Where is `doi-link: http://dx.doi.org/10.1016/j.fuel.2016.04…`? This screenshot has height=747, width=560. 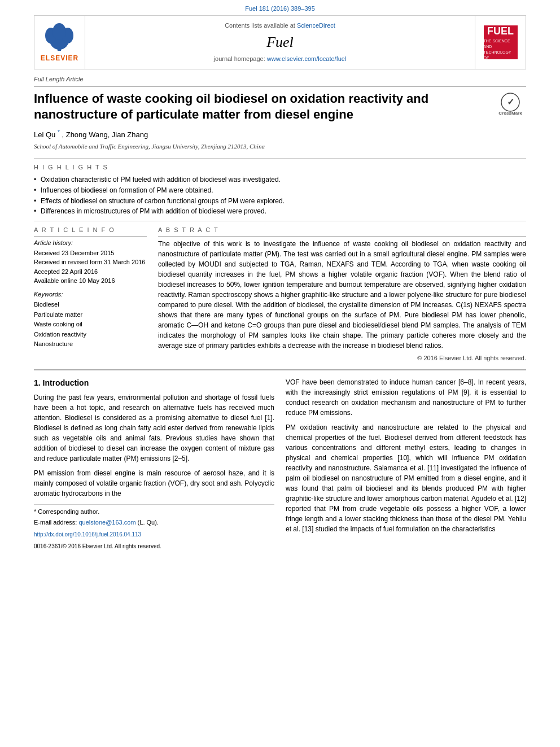 doi-link: http://dx.doi.org/10.1016/j.fuel.2016.04… is located at coordinates (88, 534).